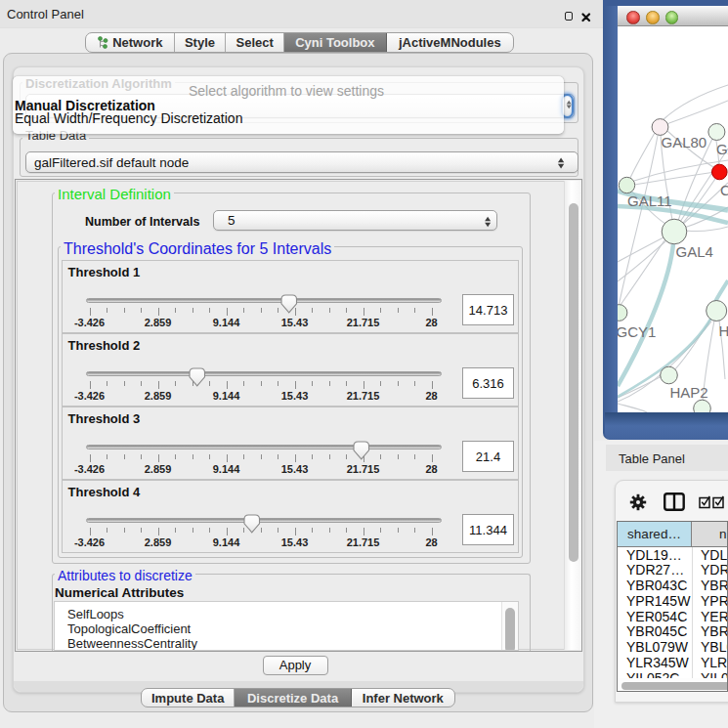  I want to click on svg-text: GAL4, so click(695, 252).